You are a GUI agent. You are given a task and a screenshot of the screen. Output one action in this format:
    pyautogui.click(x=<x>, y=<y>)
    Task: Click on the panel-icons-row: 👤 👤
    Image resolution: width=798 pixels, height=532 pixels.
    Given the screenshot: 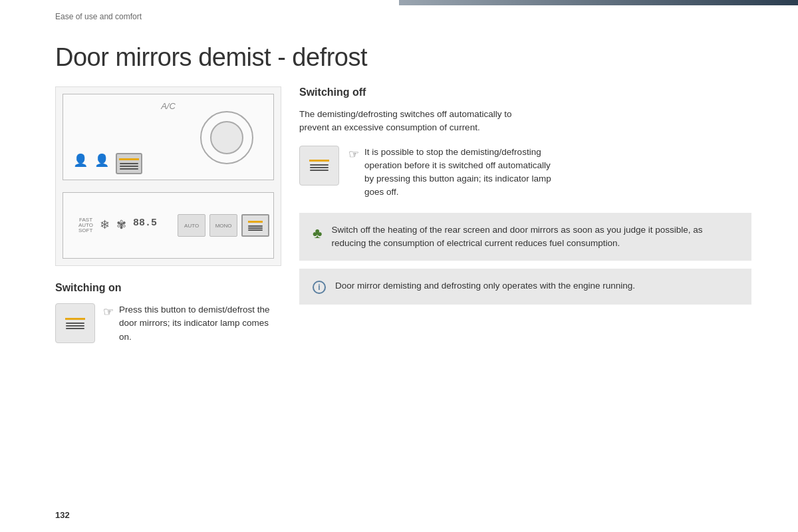 What is the action you would take?
    pyautogui.click(x=108, y=164)
    